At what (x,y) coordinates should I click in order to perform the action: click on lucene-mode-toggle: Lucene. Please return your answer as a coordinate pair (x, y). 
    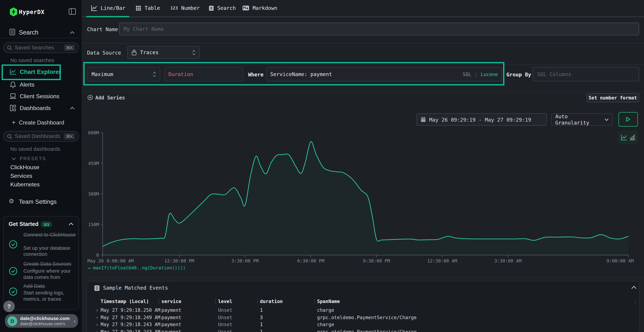
    Looking at the image, I should click on (489, 74).